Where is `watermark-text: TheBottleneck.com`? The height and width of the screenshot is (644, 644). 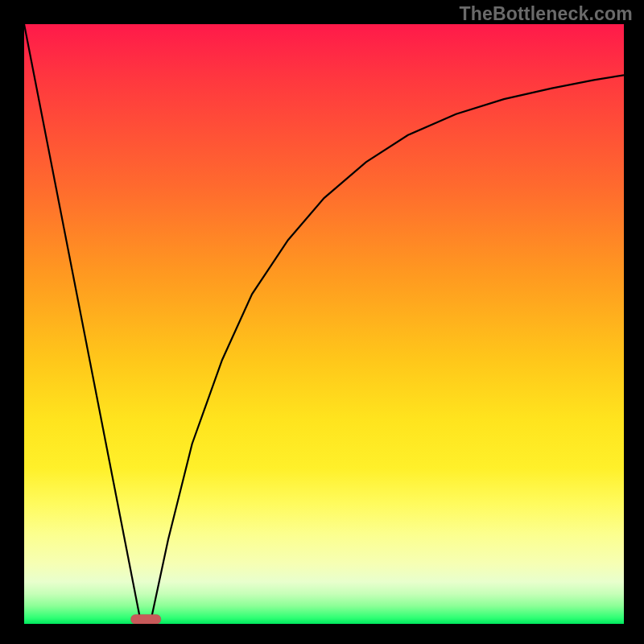
watermark-text: TheBottleneck.com is located at coordinates (546, 14).